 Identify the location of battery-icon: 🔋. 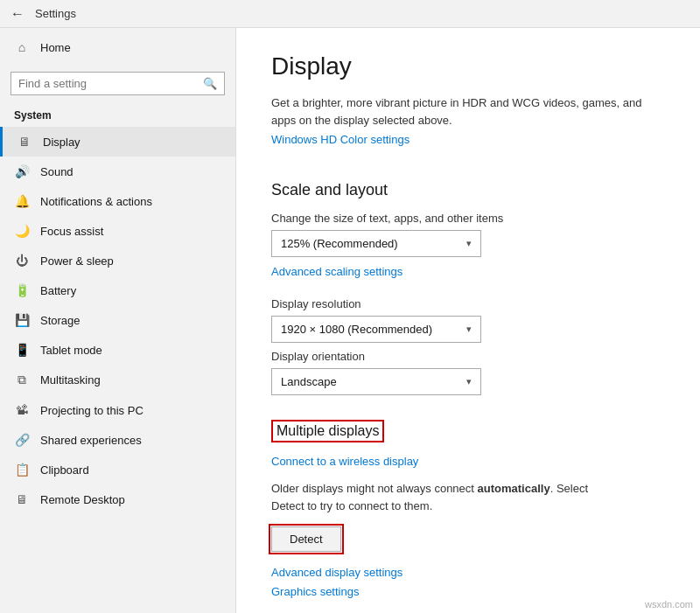
(22, 290).